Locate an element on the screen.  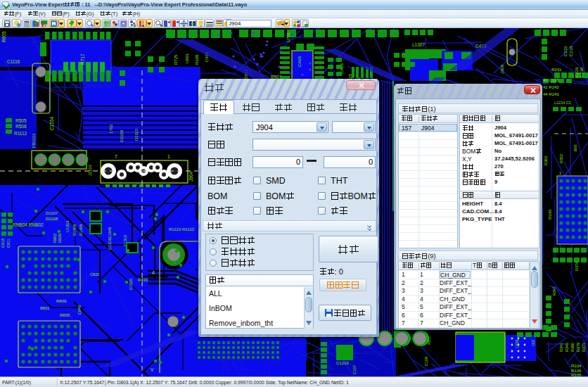
svg-text: 8801 is located at coordinates (45, 308).